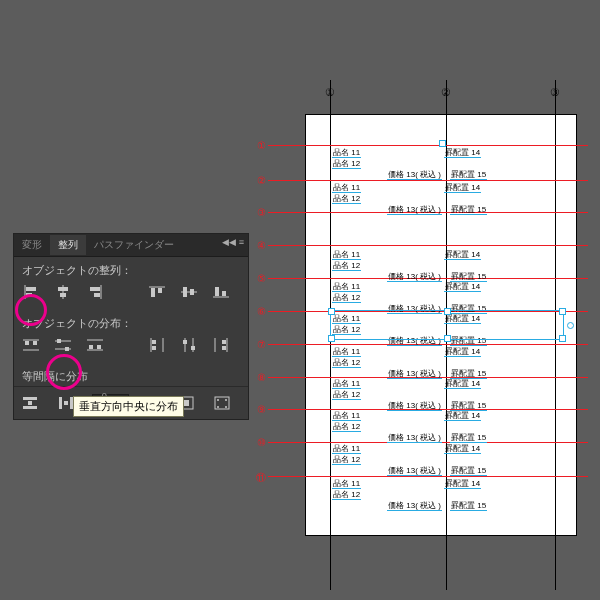  What do you see at coordinates (131, 268) in the screenshot?
I see `label-align: オブジェクトの整列：` at bounding box center [131, 268].